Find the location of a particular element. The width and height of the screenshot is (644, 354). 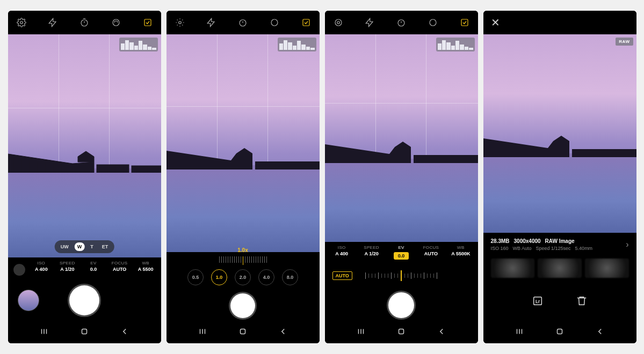

params-row: ISOA 400 SPEEDA 1/20 EV0.0 FOCUSAUTO WBA… is located at coordinates (85, 268).